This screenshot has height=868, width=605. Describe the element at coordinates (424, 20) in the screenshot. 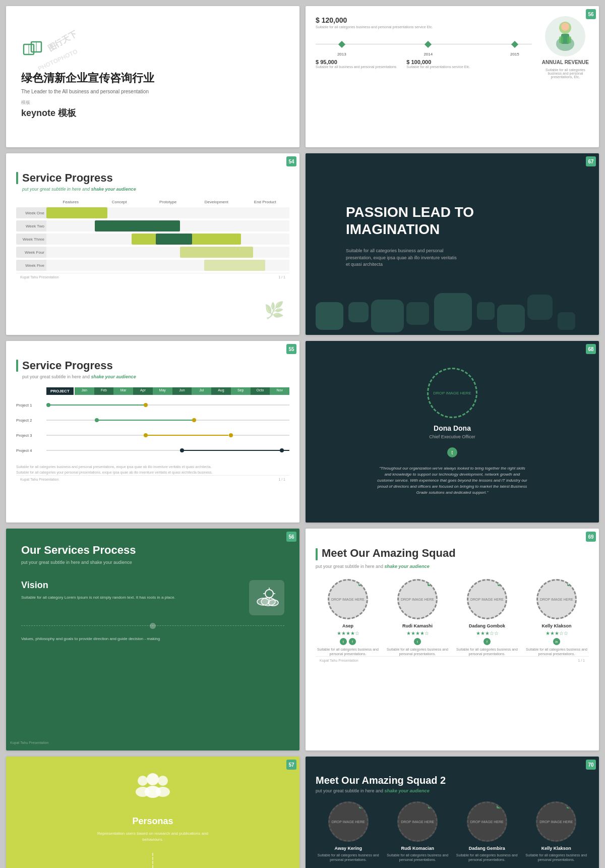

I see `revenue-amount-large: $ 120,000` at that location.